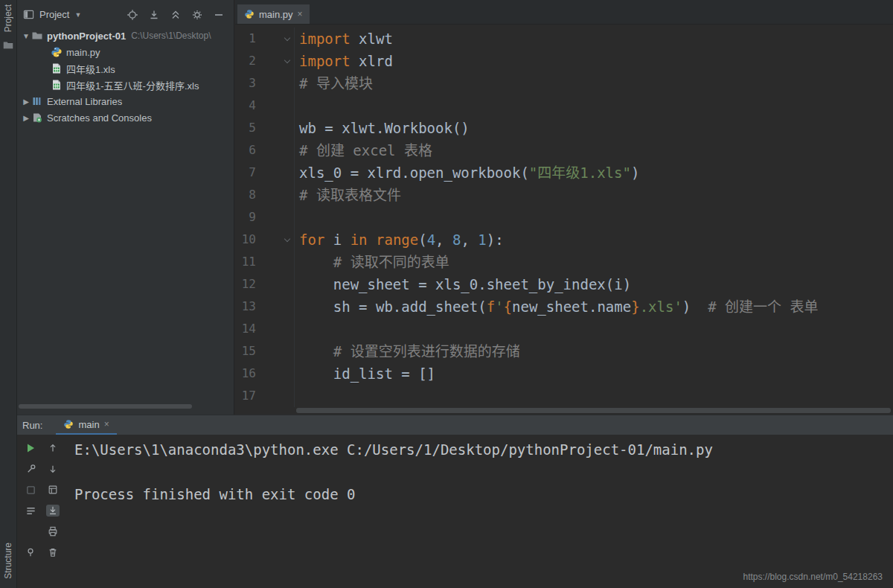 This screenshot has height=588, width=893. Describe the element at coordinates (564, 83) in the screenshot. I see `code-line: 3# 导入模块` at that location.